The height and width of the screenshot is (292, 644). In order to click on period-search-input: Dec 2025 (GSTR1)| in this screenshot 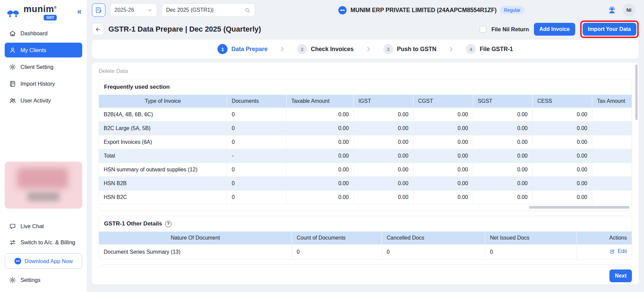, I will do `click(208, 10)`.